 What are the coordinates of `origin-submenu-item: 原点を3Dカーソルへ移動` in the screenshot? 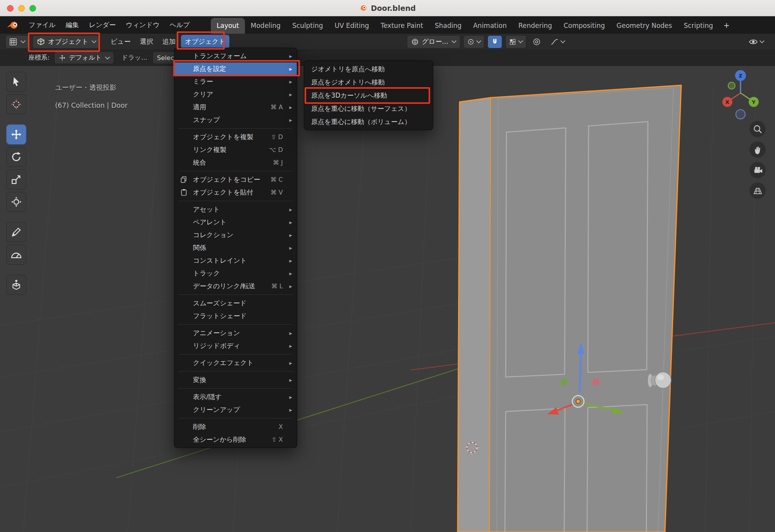 It's located at (369, 95).